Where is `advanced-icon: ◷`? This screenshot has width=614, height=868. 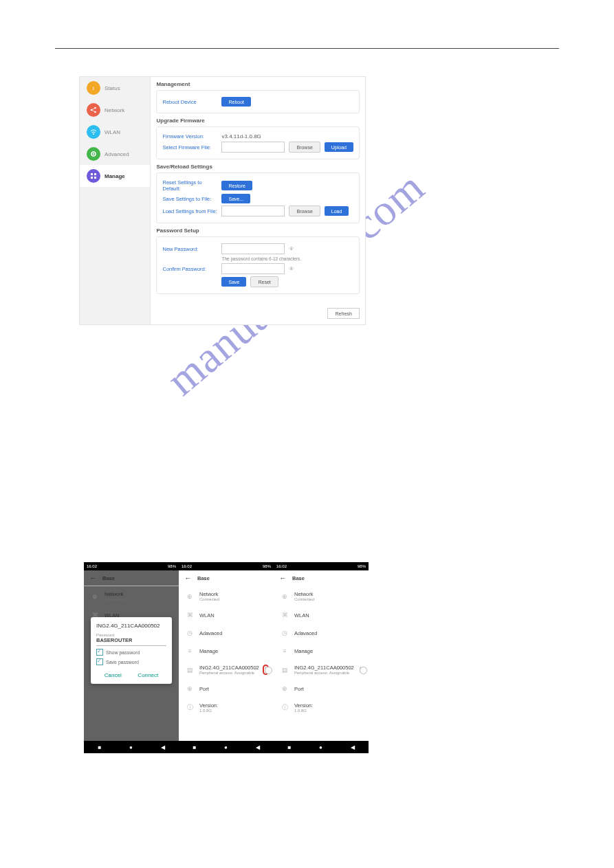
advanced-icon: ◷ is located at coordinates (190, 633).